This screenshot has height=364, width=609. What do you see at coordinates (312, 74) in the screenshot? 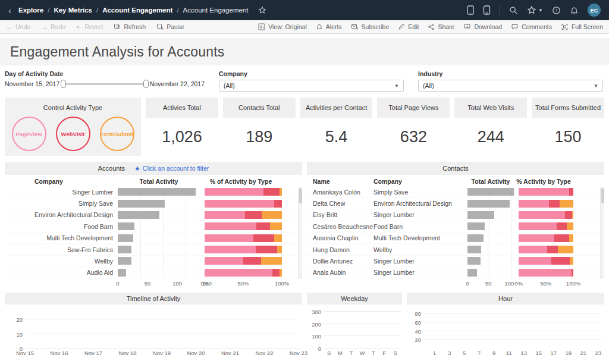
I see `company-filter-label: Company` at bounding box center [312, 74].